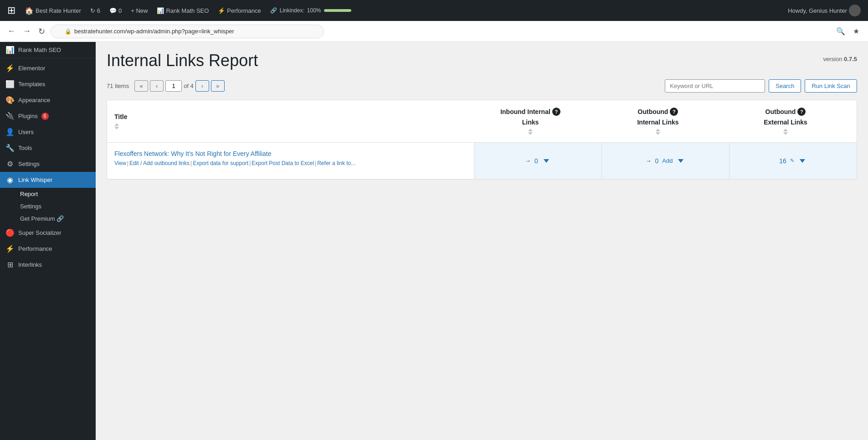  Describe the element at coordinates (53, 11) in the screenshot. I see `site-name-item: 🏠 Best Rate Hunter` at that location.